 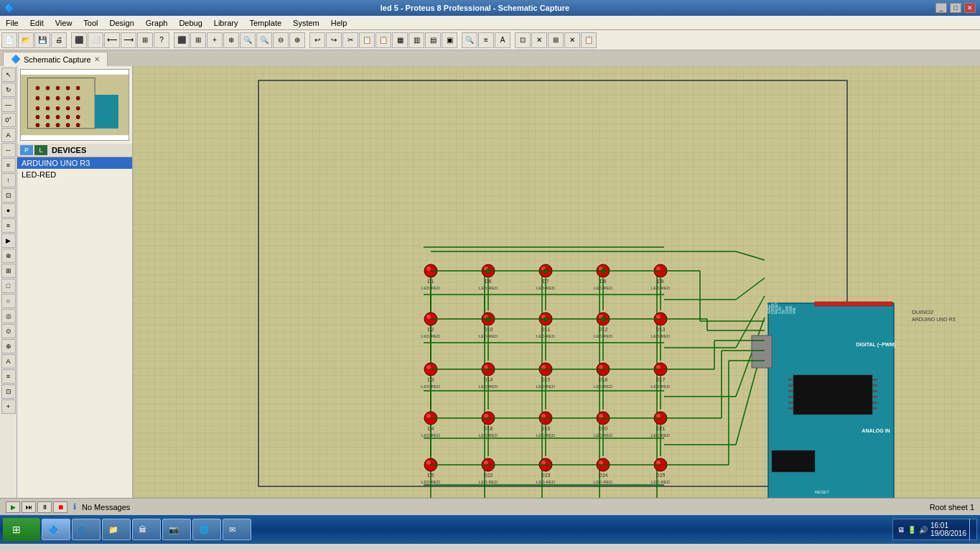 What do you see at coordinates (198, 40) in the screenshot?
I see `tb-c2: ⊞` at bounding box center [198, 40].